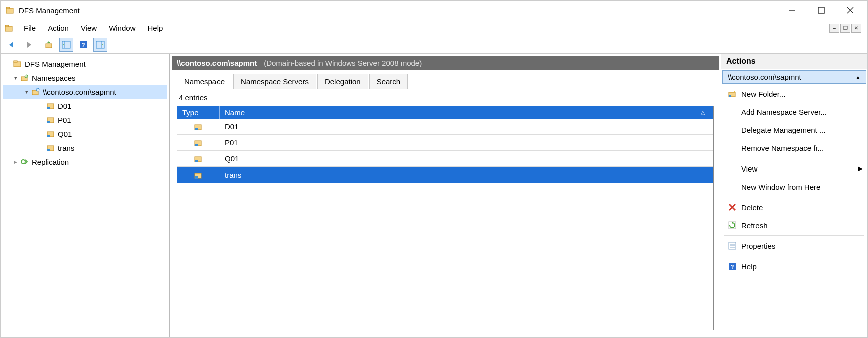 The width and height of the screenshot is (868, 338). Describe the element at coordinates (78, 92) in the screenshot. I see `tree-namespace-label: \\contoso.com\sapmnt` at that location.